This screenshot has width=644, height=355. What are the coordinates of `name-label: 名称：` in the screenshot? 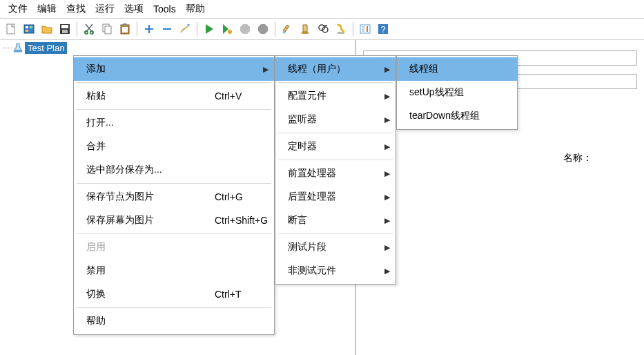 It's located at (578, 158).